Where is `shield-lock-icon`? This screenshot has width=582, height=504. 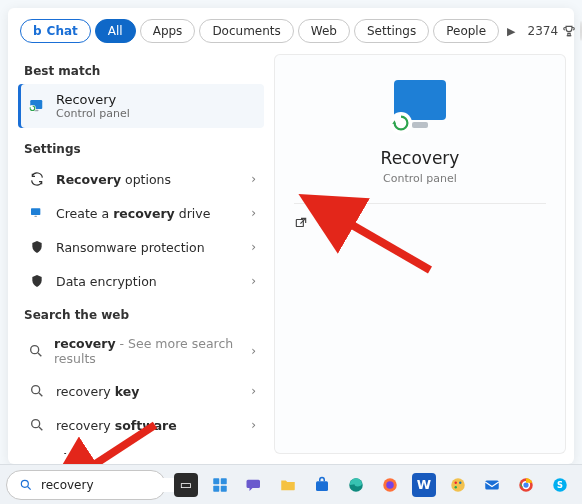 shield-lock-icon is located at coordinates (37, 281).